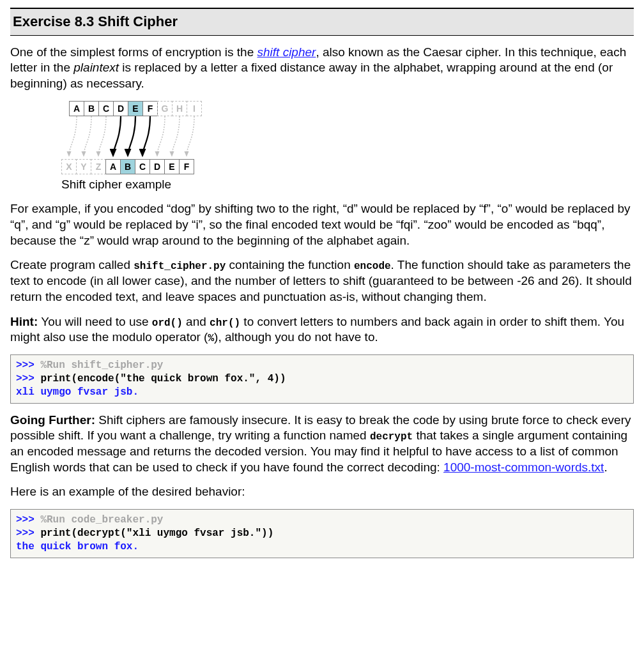  What do you see at coordinates (24, 322) in the screenshot?
I see `hint-label: Hint:` at bounding box center [24, 322].